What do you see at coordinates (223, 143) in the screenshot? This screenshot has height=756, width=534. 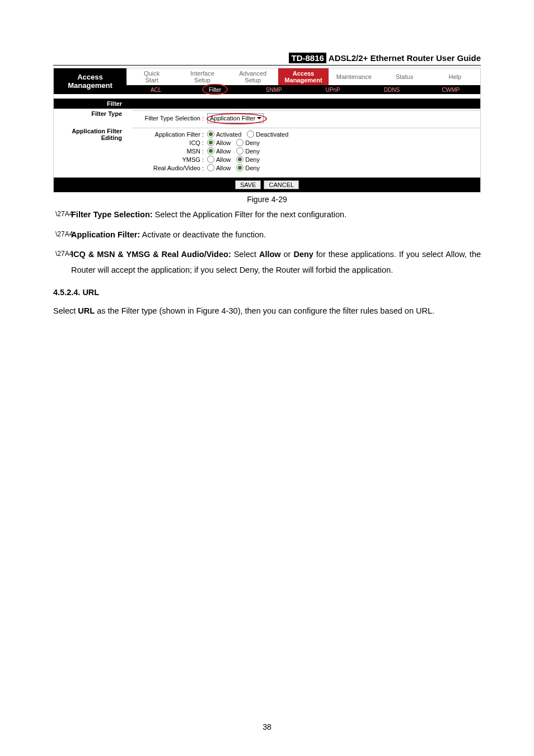 I see `icq-allow-label: Allow` at bounding box center [223, 143].